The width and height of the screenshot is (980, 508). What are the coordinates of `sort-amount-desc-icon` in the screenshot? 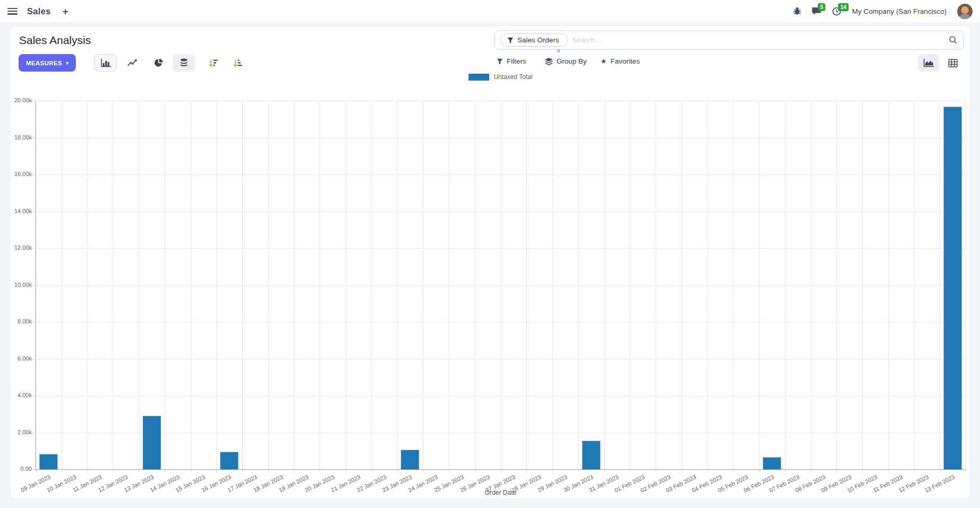 It's located at (213, 63).